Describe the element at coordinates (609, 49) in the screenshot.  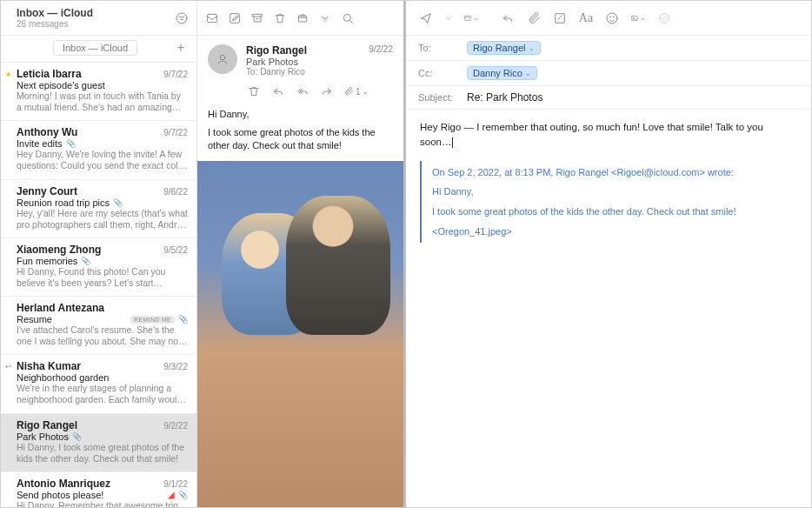
I see `to-field-row: To: Rigo Rangel⌄` at that location.